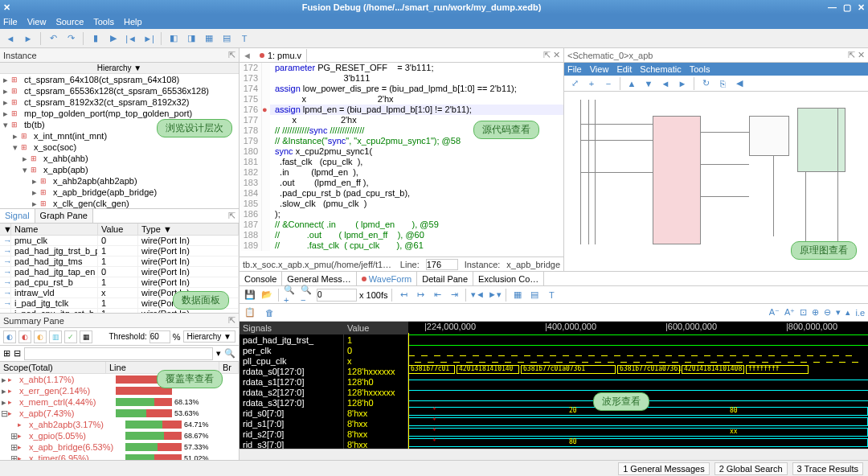 This screenshot has width=868, height=476. What do you see at coordinates (838, 312) in the screenshot?
I see `marker-down-icon: ▾` at bounding box center [838, 312].